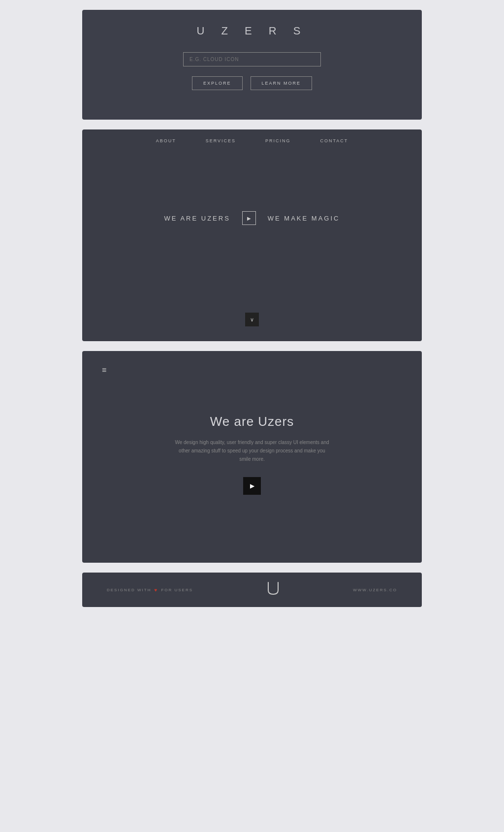 Image resolution: width=504 pixels, height=832 pixels. I want to click on nav-pricing: PRICING, so click(278, 141).